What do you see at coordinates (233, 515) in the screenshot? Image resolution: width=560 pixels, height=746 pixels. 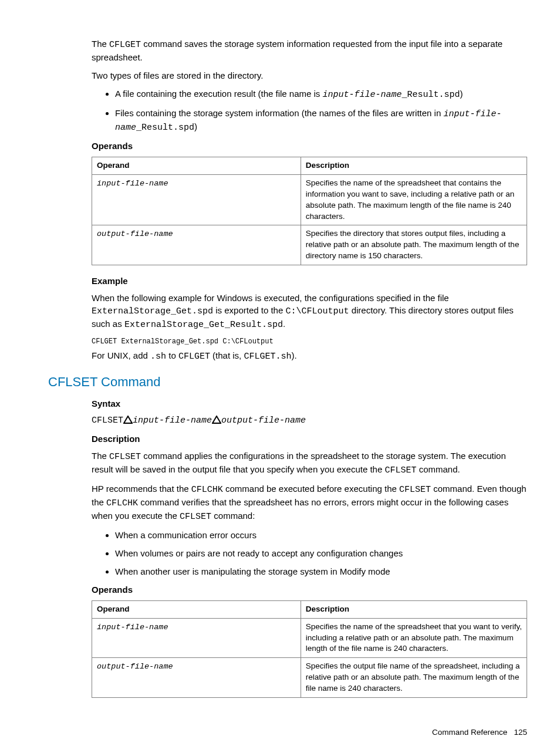 I see `text: command:` at bounding box center [233, 515].